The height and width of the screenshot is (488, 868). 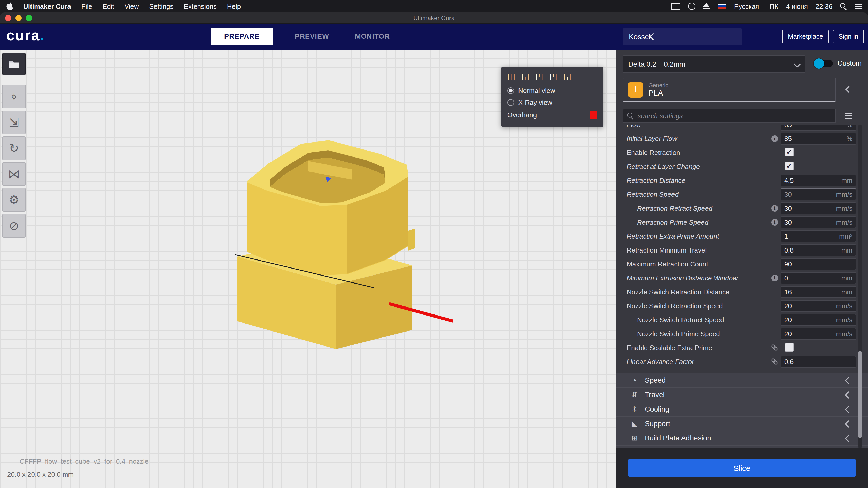 What do you see at coordinates (553, 76) in the screenshot?
I see `camera-preset-left-view-icon: ◳` at bounding box center [553, 76].